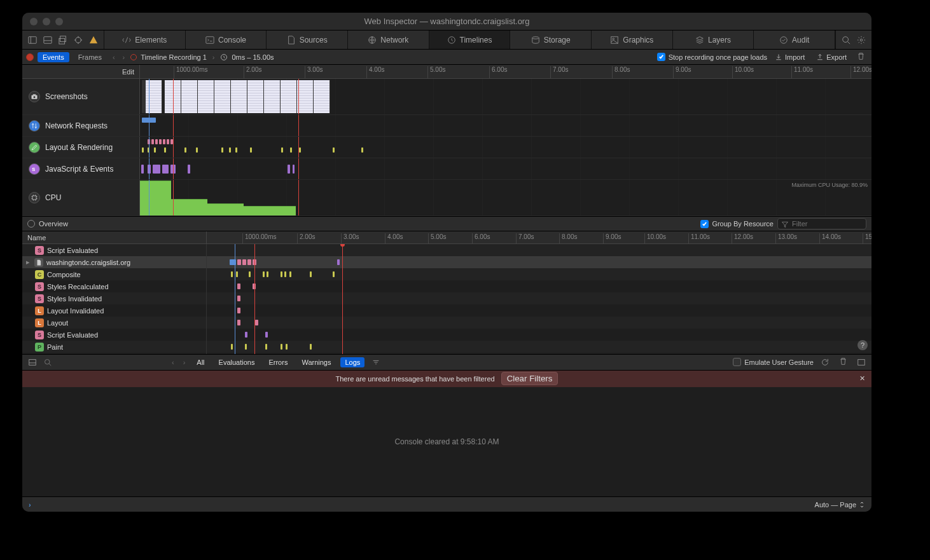 The image size is (930, 560). I want to click on record-button, so click(30, 57).